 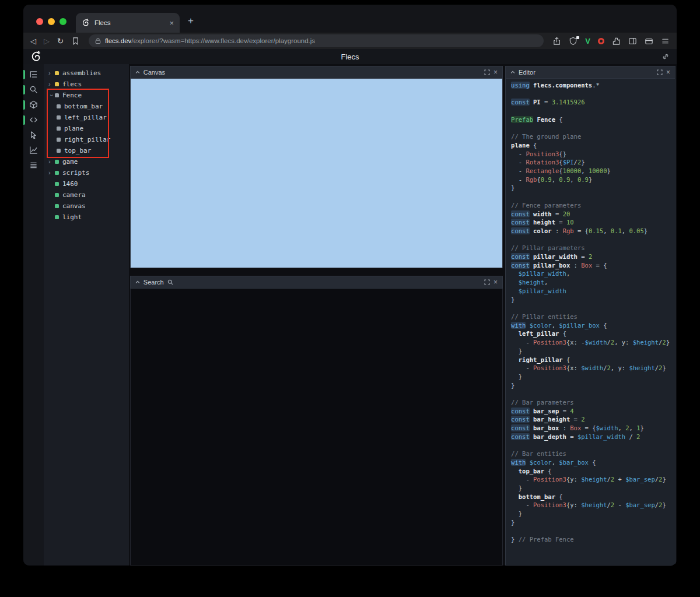 What do you see at coordinates (590, 120) in the screenshot?
I see `code-line: Prefab Fence {` at bounding box center [590, 120].